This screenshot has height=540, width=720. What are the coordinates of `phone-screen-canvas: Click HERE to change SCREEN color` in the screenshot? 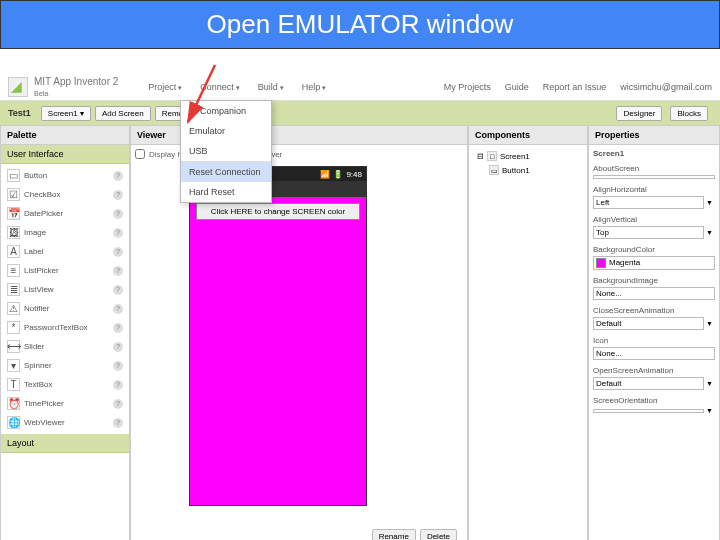 It's located at (278, 351).